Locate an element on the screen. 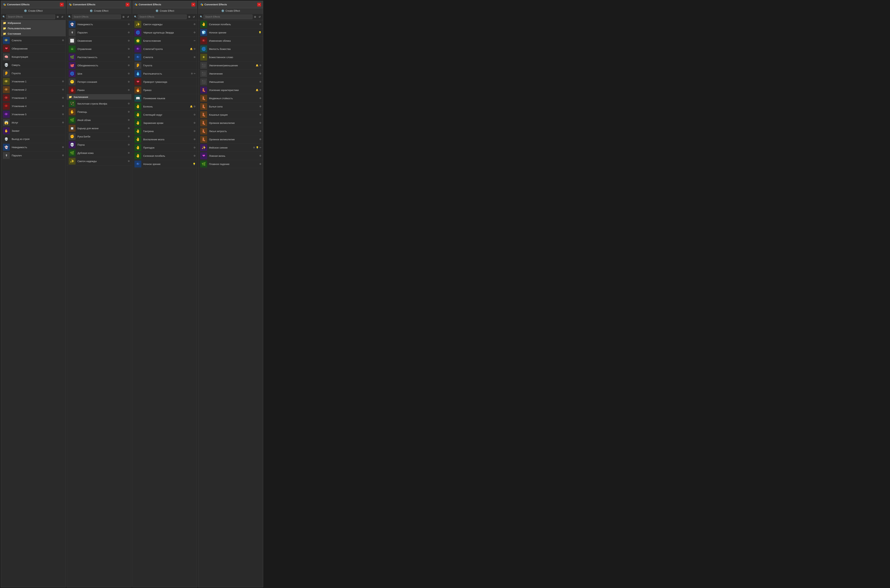 The image size is (890, 588). list-item: ⬛ Уменьшение ⚙ is located at coordinates (231, 82).